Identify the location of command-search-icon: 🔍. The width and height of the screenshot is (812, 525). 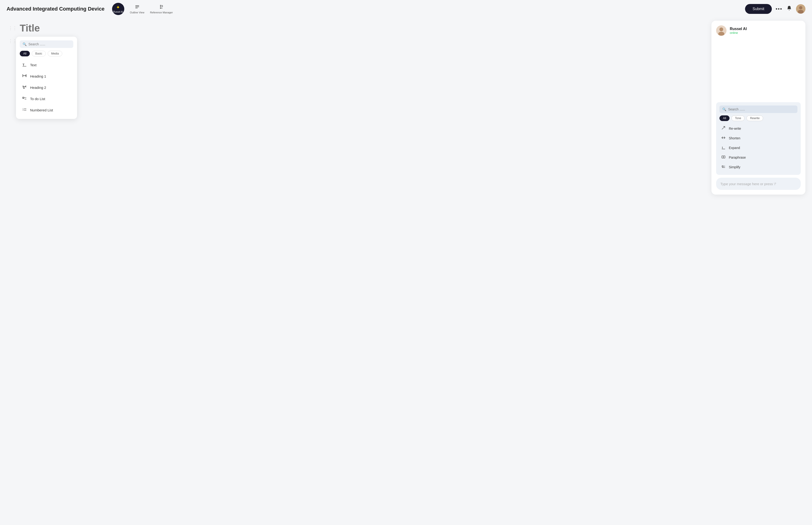
(25, 44).